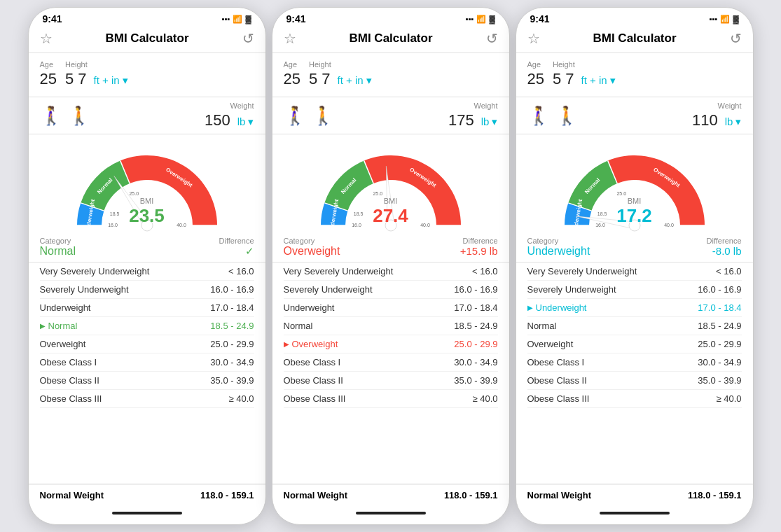  I want to click on category-section: Category Overweight Difference +15.9 lb, so click(391, 248).